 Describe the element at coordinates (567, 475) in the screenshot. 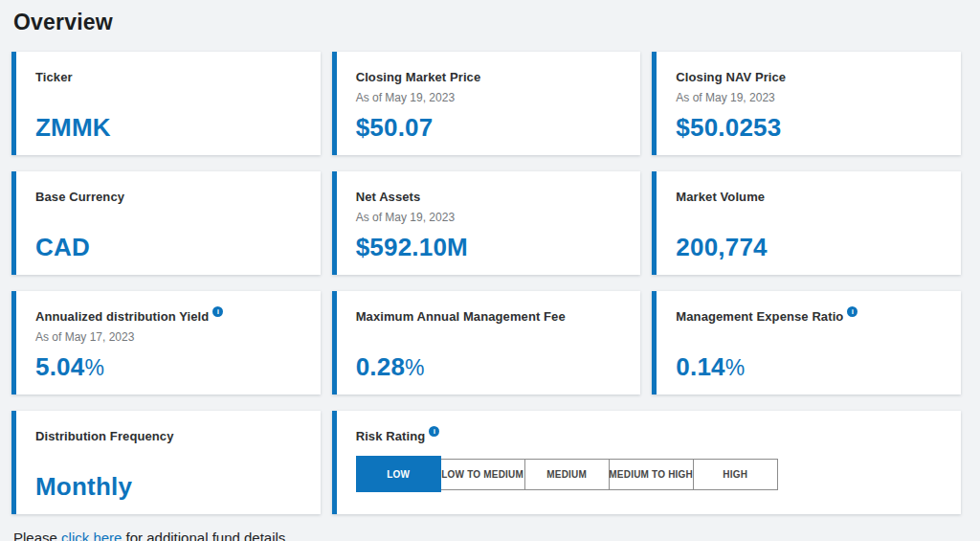

I see `risk-segment-medium: MEDIUM` at that location.